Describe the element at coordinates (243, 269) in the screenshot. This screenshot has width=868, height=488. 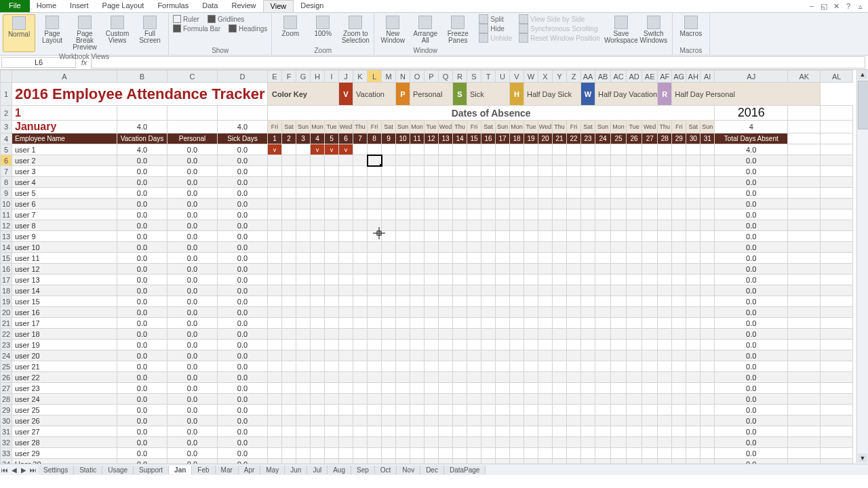
I see `cell-sick-16: 0.0` at that location.